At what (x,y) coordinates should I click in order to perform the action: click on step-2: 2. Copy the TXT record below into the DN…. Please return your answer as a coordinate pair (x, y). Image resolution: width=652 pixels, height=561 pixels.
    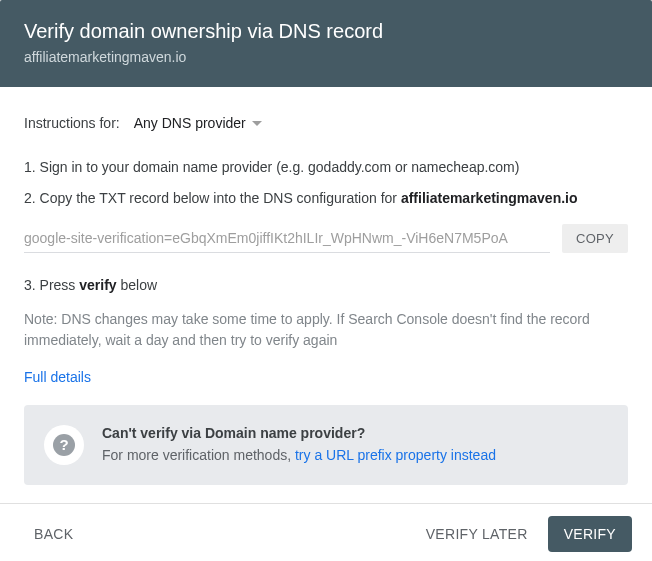
    Looking at the image, I should click on (326, 198).